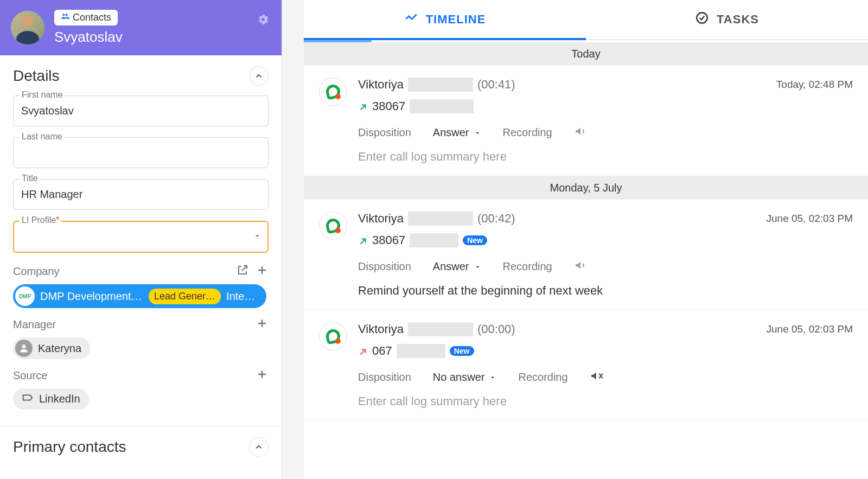 The image size is (868, 479). I want to click on company-tag: Lead Gener…, so click(184, 296).